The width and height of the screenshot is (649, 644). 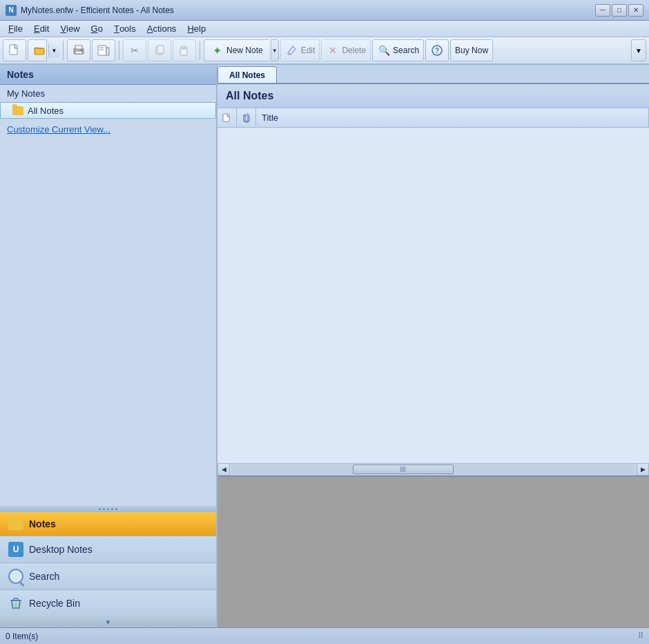 I want to click on buy-now-button: Buy Now, so click(x=472, y=50).